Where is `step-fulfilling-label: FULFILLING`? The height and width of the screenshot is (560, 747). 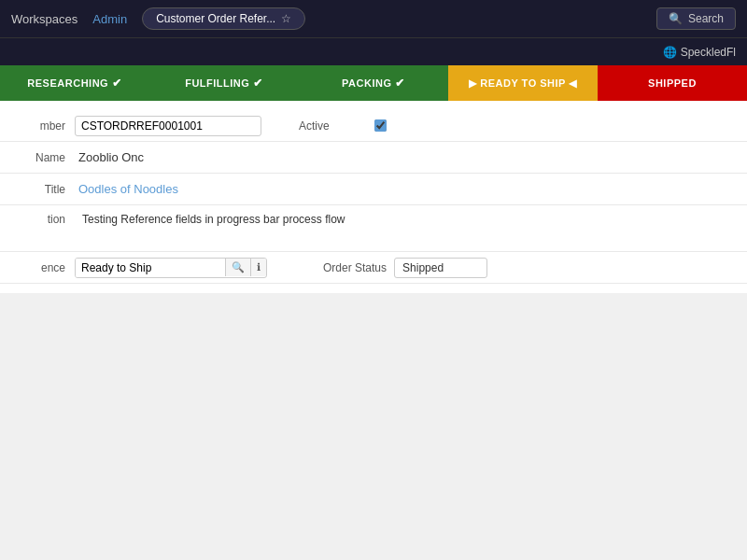
step-fulfilling-label: FULFILLING is located at coordinates (217, 83).